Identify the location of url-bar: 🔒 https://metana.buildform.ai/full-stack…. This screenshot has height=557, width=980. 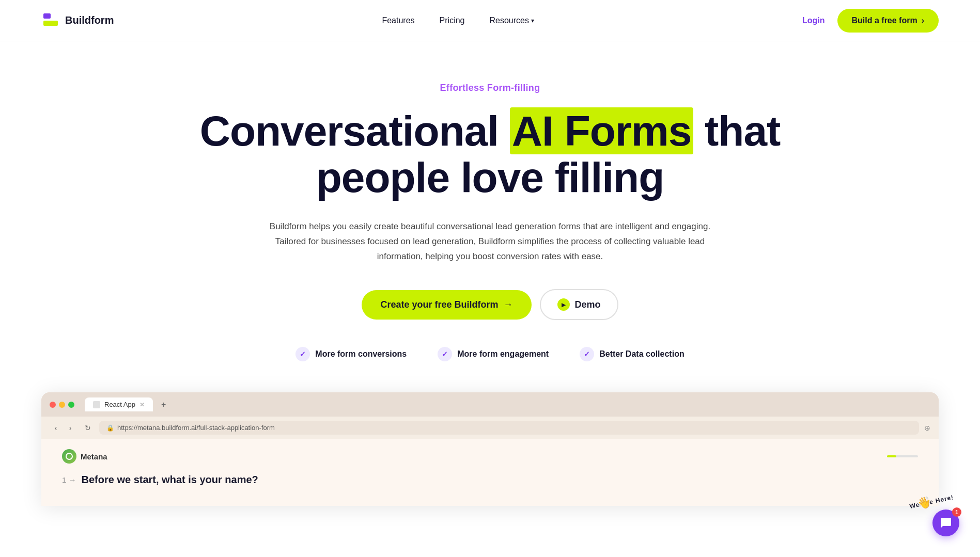
(509, 427).